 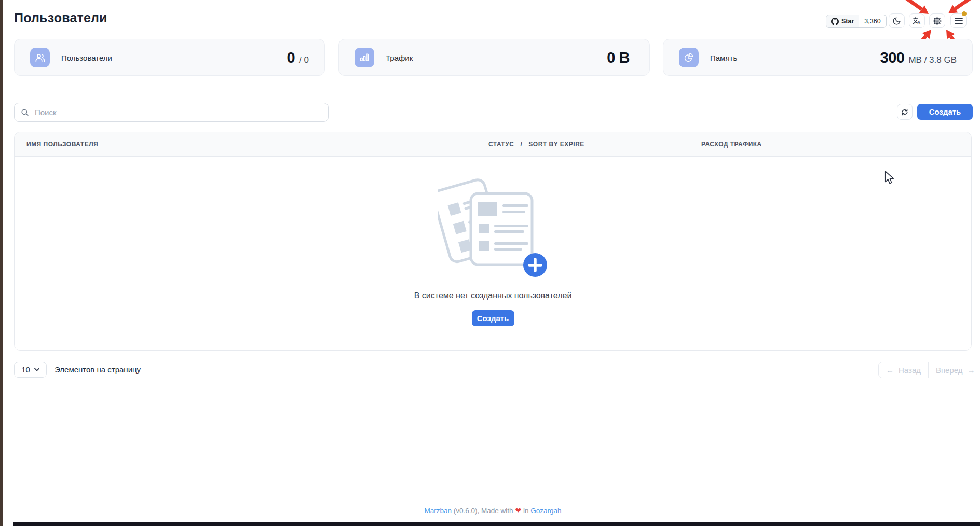 What do you see at coordinates (919, 23) in the screenshot?
I see `svg-text: A` at bounding box center [919, 23].